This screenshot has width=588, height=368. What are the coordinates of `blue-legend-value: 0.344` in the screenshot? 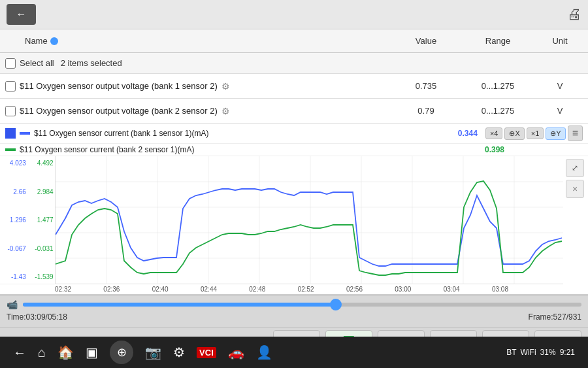 It's located at (468, 133).